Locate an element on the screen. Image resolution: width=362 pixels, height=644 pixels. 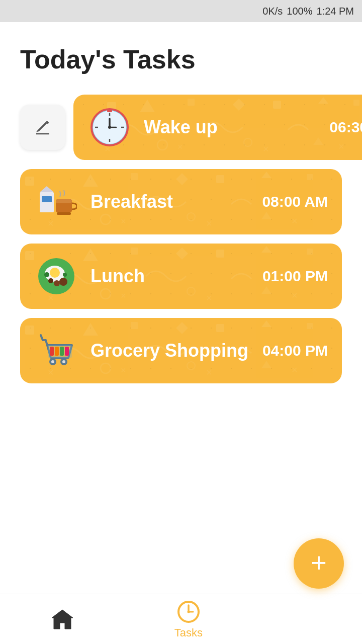
page-title: Today's Tasks is located at coordinates (181, 58).